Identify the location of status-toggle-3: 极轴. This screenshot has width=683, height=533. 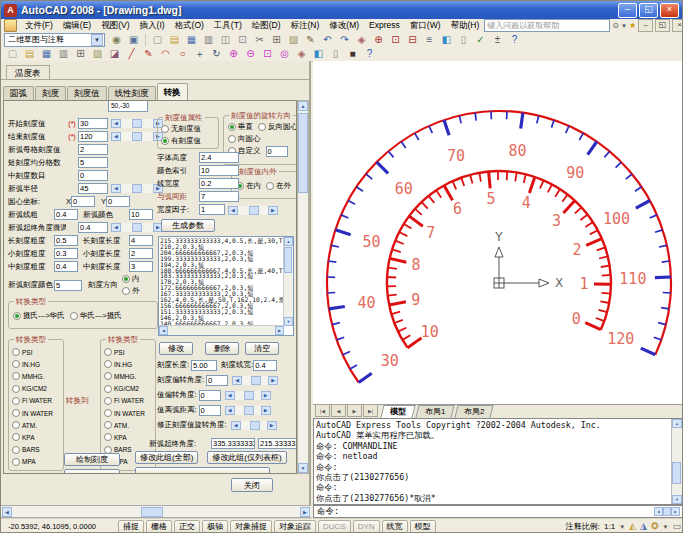
(215, 526).